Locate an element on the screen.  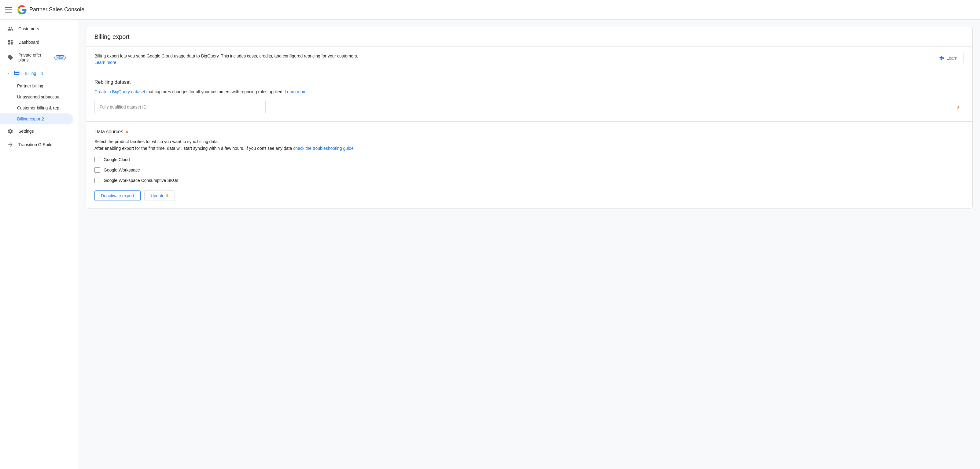
card-header: Billing export is located at coordinates (529, 37).